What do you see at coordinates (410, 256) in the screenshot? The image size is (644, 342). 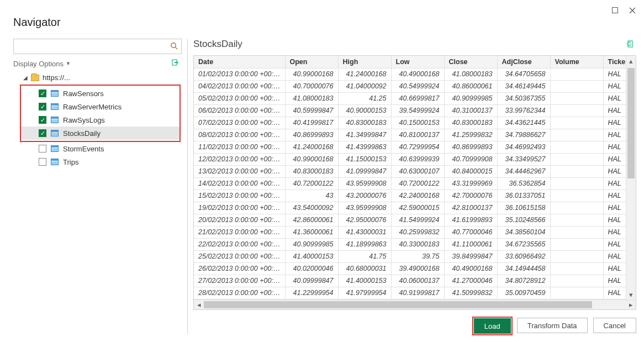 I see `table-row: 25/02/2013 0:00:00 +00:0041.4000015341.7…` at bounding box center [410, 256].